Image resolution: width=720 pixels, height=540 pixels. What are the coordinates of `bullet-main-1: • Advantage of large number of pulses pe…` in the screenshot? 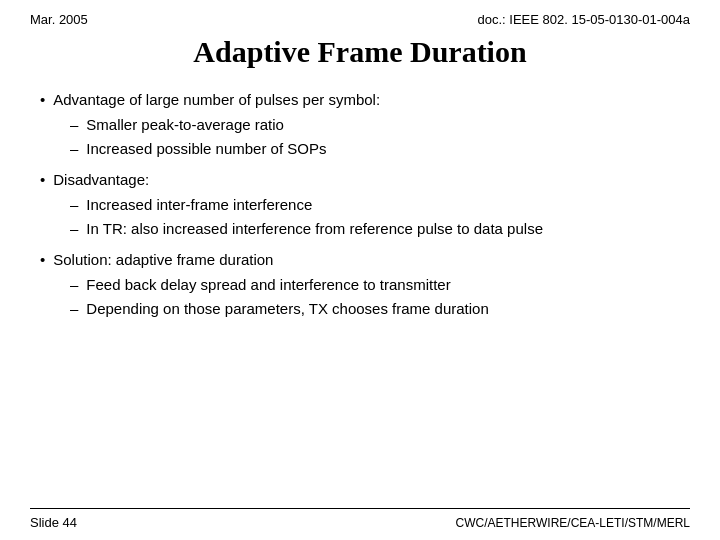 It's located at (360, 100).